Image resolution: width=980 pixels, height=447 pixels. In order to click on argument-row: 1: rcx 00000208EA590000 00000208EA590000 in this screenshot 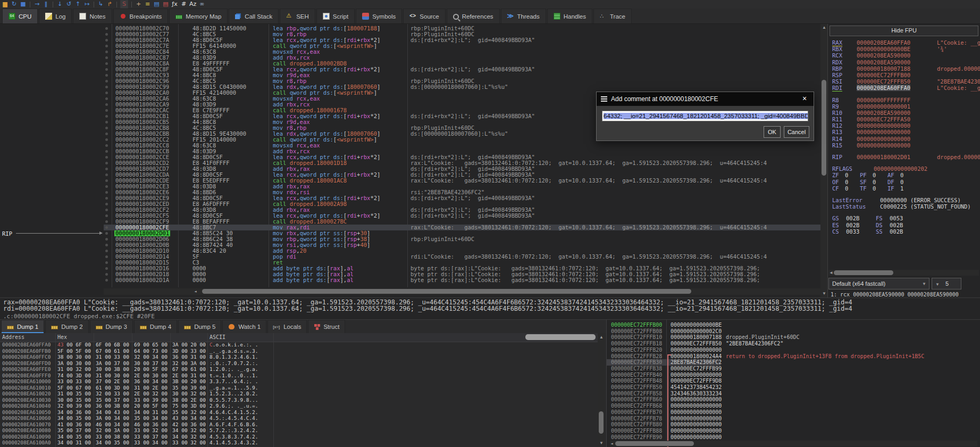, I will do `click(904, 295)`.